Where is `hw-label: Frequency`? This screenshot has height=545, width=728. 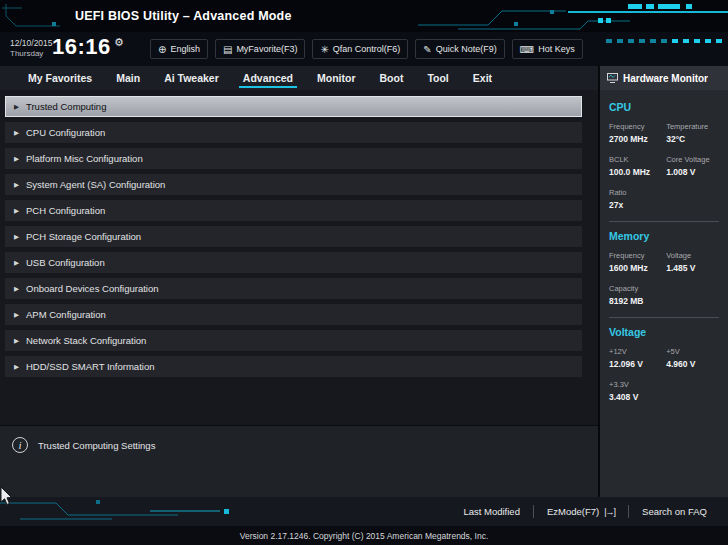 hw-label: Frequency is located at coordinates (638, 256).